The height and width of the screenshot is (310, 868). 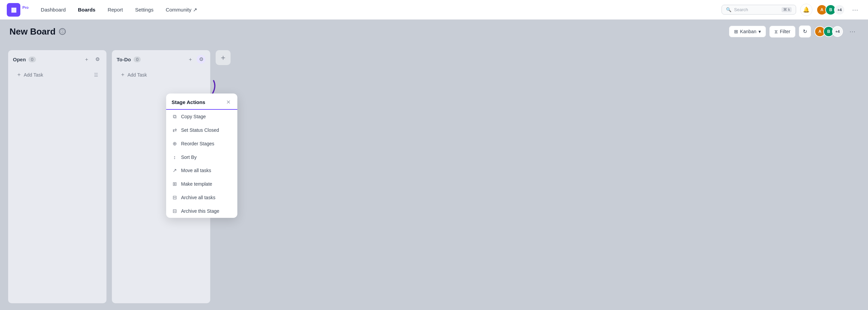 I want to click on menu-item-set-status: ⇄ Set Status Closed, so click(x=202, y=130).